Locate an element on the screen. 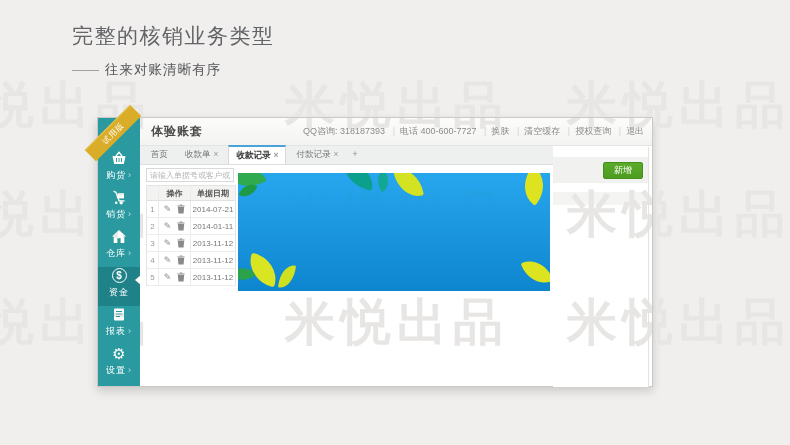 This screenshot has width=790, height=445. account-title: 体验账套 is located at coordinates (177, 132).